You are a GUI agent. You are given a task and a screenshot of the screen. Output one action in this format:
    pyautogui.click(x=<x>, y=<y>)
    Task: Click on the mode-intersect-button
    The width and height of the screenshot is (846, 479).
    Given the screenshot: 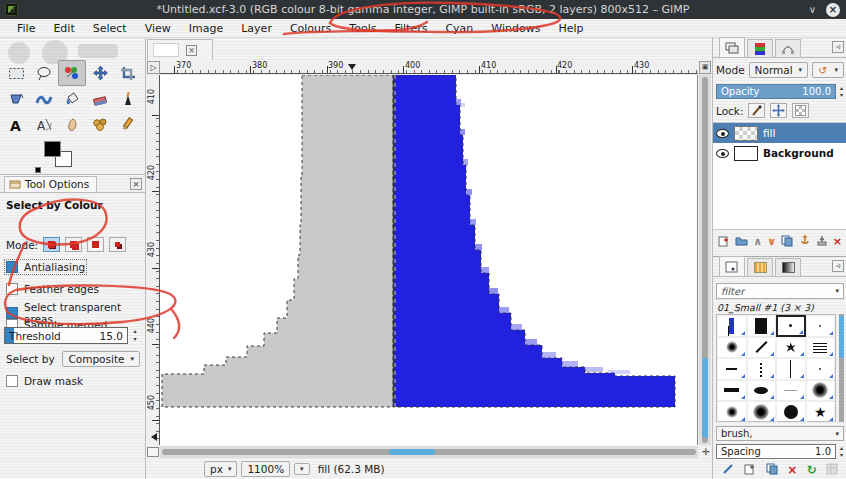 What is the action you would take?
    pyautogui.click(x=118, y=244)
    